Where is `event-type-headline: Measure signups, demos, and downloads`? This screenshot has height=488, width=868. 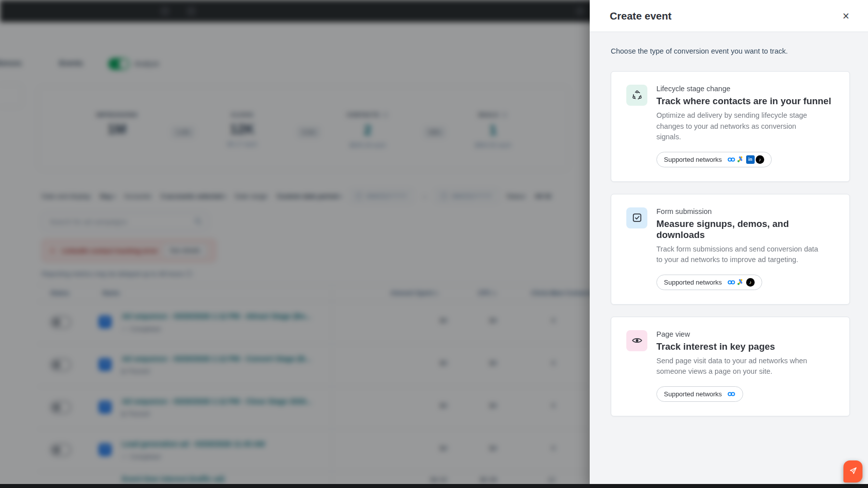 event-type-headline: Measure signups, demos, and downloads is located at coordinates (745, 229).